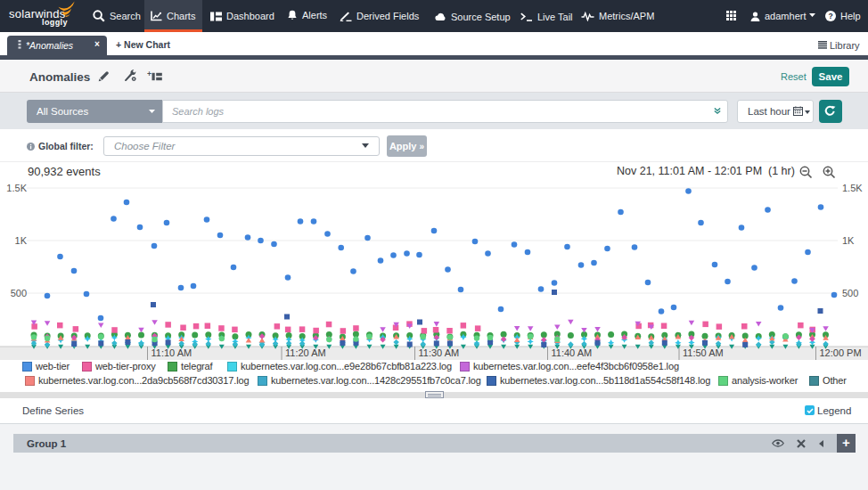 This screenshot has height=490, width=868. Describe the element at coordinates (703, 353) in the screenshot. I see `svg-text: 11:50 AM` at that location.